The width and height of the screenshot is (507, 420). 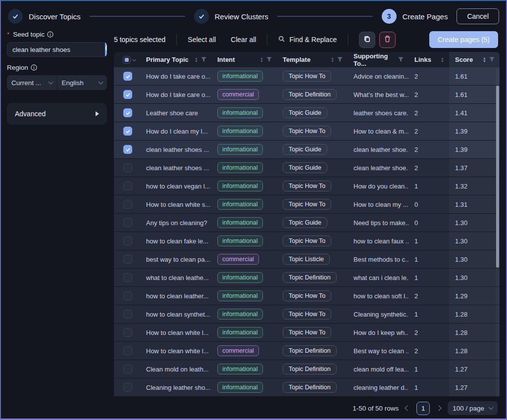 What do you see at coordinates (378, 76) in the screenshot?
I see `supporting-topic-cell: Advice on cleanin...` at bounding box center [378, 76].